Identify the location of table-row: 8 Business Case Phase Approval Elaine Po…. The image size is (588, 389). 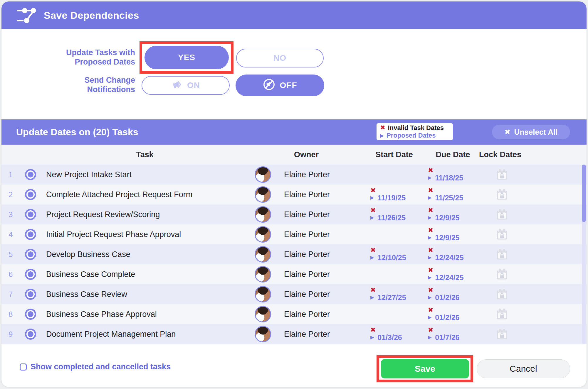
(294, 314).